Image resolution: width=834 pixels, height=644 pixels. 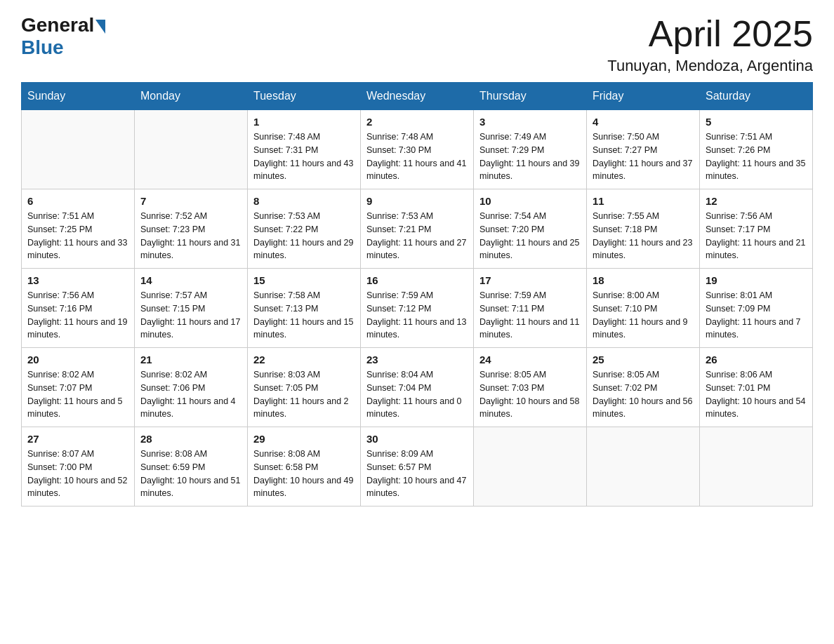 I want to click on day-info: Sunrise: 7:53 AMSunset: 7:21 PMDaylight:…, so click(x=417, y=236).